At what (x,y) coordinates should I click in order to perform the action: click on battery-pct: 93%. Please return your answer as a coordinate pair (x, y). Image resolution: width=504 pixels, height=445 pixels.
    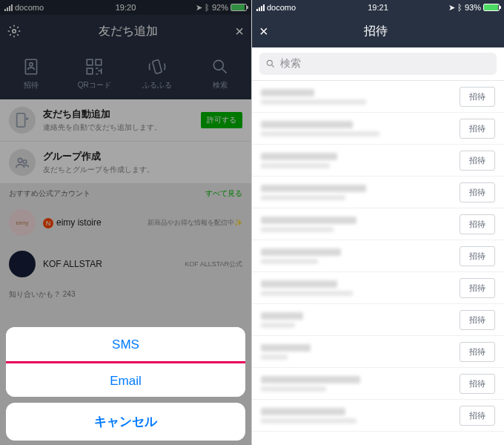
    Looking at the image, I should click on (473, 7).